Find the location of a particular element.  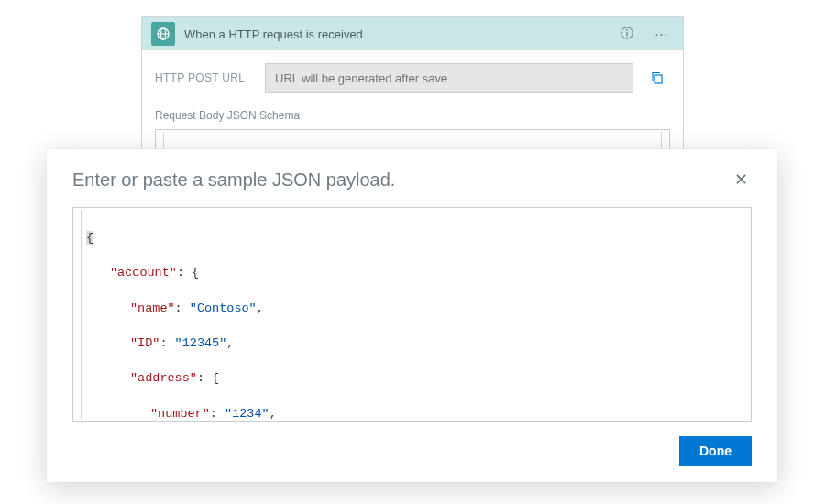

url-label: HTTP POST URL is located at coordinates (204, 78).